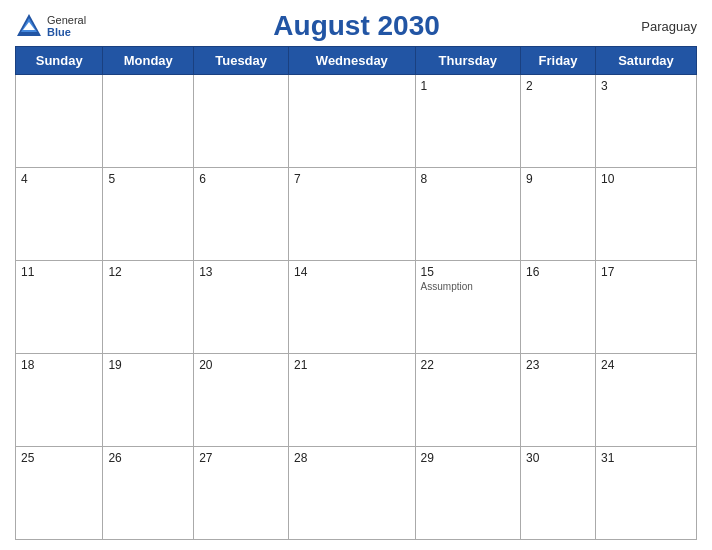  What do you see at coordinates (646, 122) in the screenshot?
I see `calendar-cell: 3` at bounding box center [646, 122].